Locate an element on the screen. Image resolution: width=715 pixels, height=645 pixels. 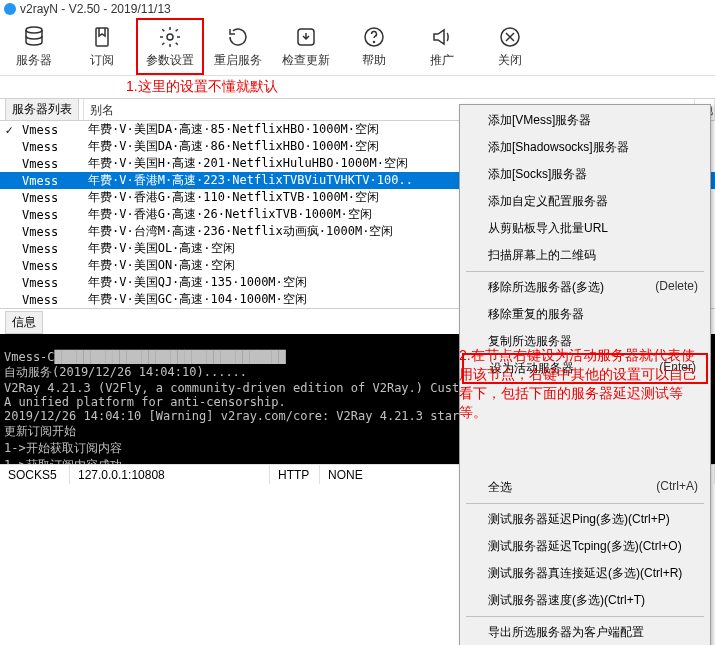
update-label: 检查更新 is located at coordinates (306, 60).